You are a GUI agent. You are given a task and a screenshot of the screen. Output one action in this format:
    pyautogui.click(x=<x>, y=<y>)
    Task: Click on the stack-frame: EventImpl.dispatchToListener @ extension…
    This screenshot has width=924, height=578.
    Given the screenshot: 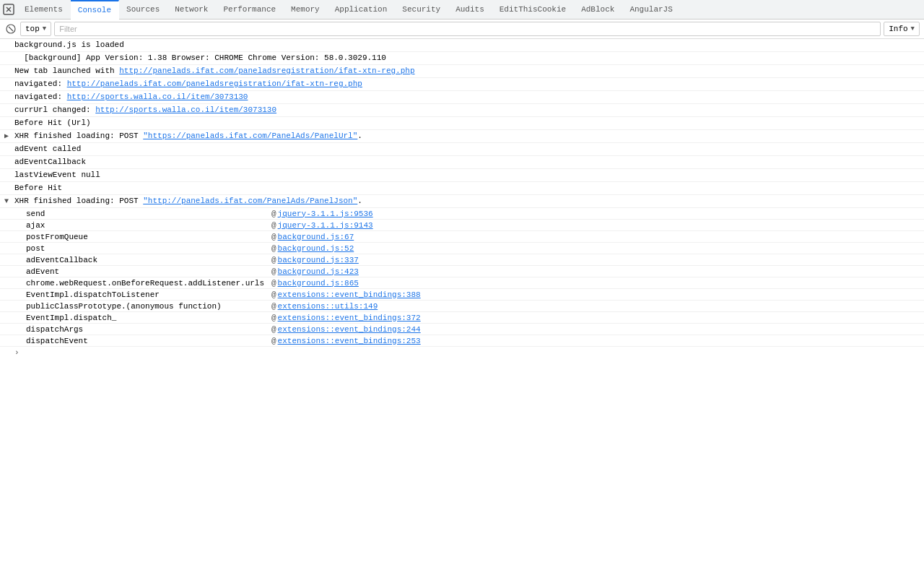 What is the action you would take?
    pyautogui.click(x=462, y=295)
    